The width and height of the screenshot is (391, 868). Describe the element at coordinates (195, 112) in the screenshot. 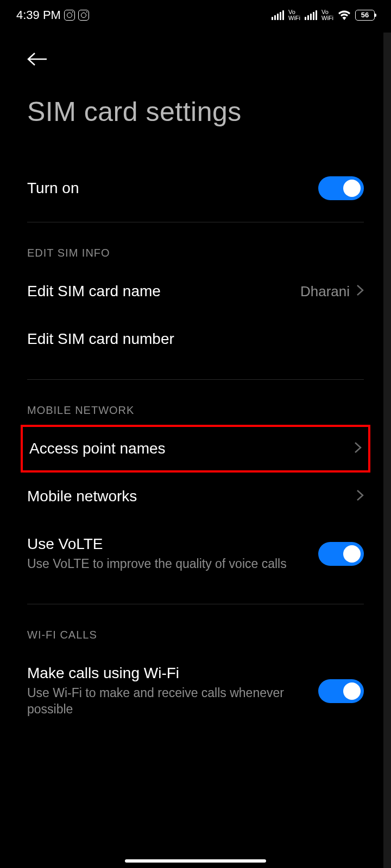

I see `page-title: SIM card settings` at that location.